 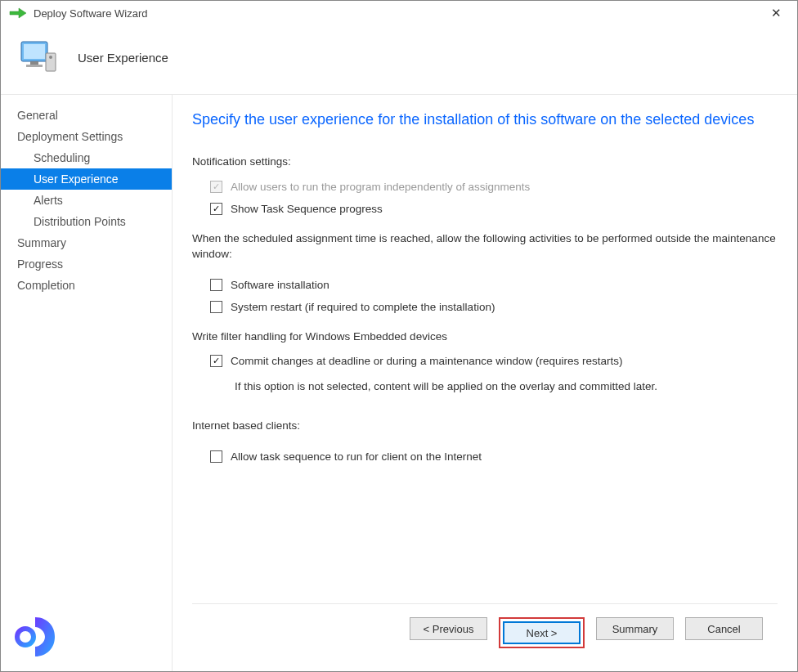 What do you see at coordinates (485, 361) in the screenshot?
I see `commit-changes-row: Commit changes at deadline or during a m…` at bounding box center [485, 361].